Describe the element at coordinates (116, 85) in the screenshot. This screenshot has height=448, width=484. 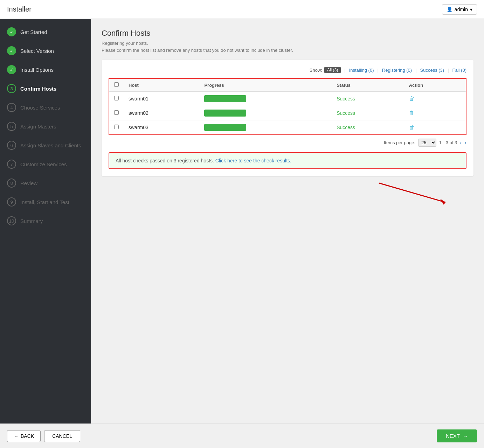
I see `select-all-header` at that location.